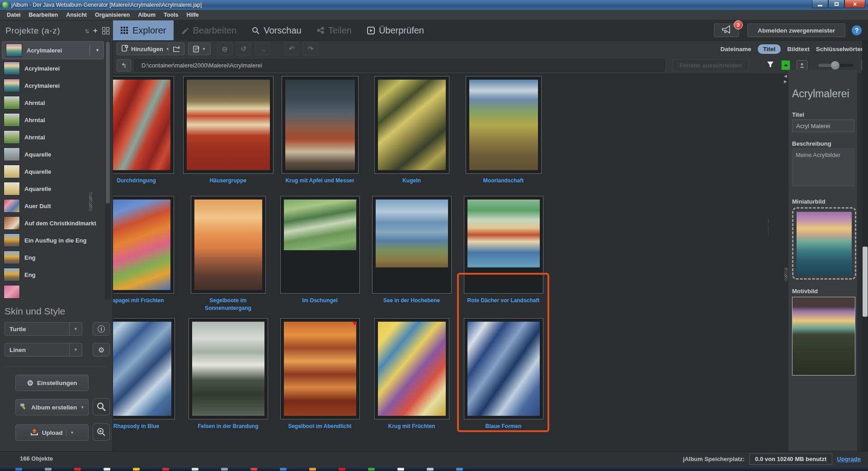  I want to click on miniaturbild-dropzone, so click(824, 243).